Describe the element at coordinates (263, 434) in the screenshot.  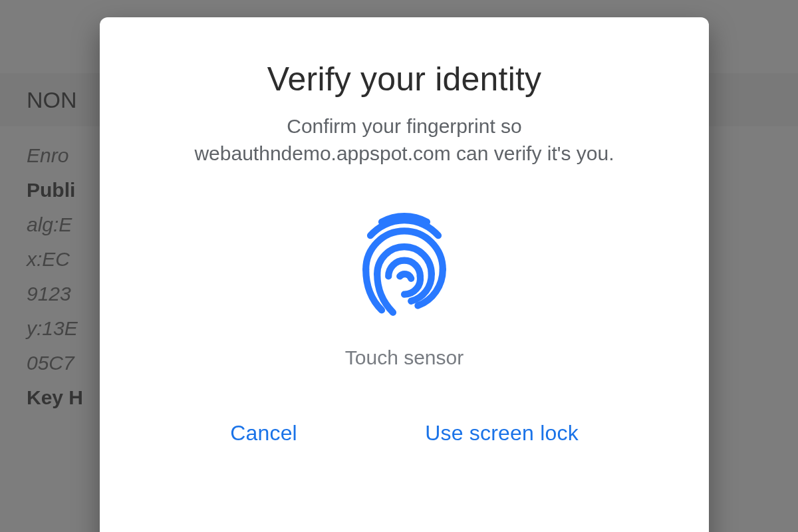
I see `cancel-button: Cancel` at that location.